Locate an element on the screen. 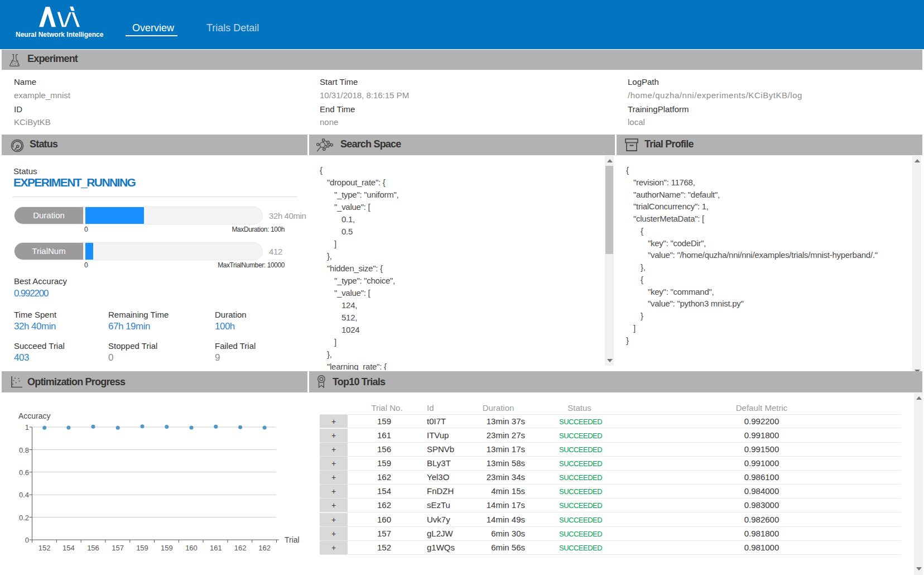 This screenshot has width=924, height=575. svg-text: 0.4 is located at coordinates (24, 495).